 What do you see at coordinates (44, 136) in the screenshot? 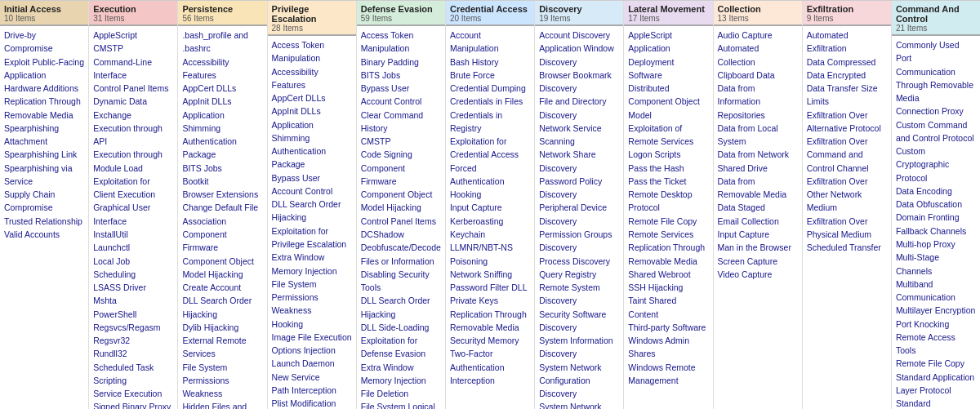
I see `list-item: Spearphishing Attachment` at bounding box center [44, 136].